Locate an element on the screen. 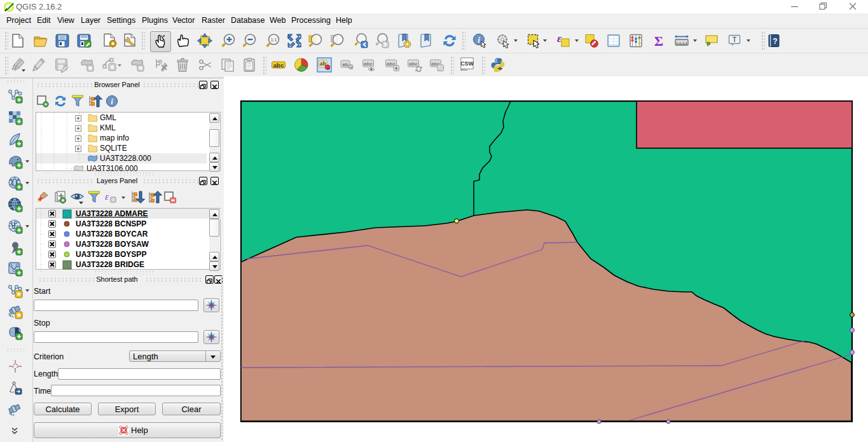 The height and width of the screenshot is (442, 868). svg-text: 1:1 is located at coordinates (274, 39).